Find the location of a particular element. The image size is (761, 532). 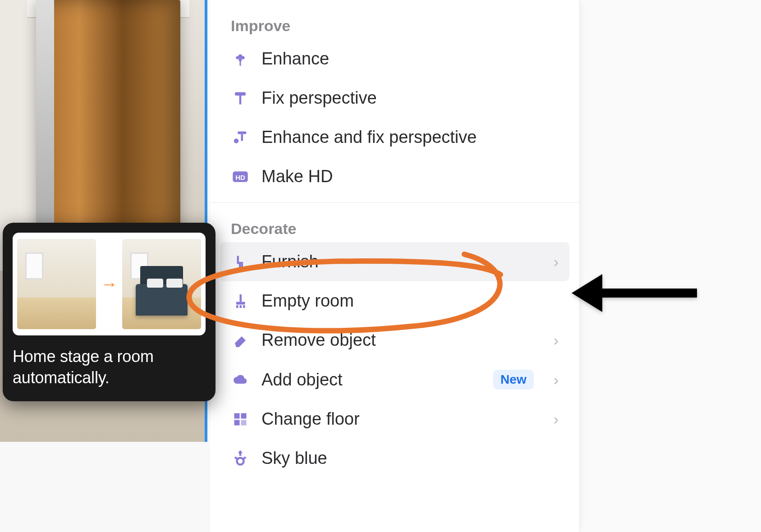

hd-icon: HD is located at coordinates (240, 177).